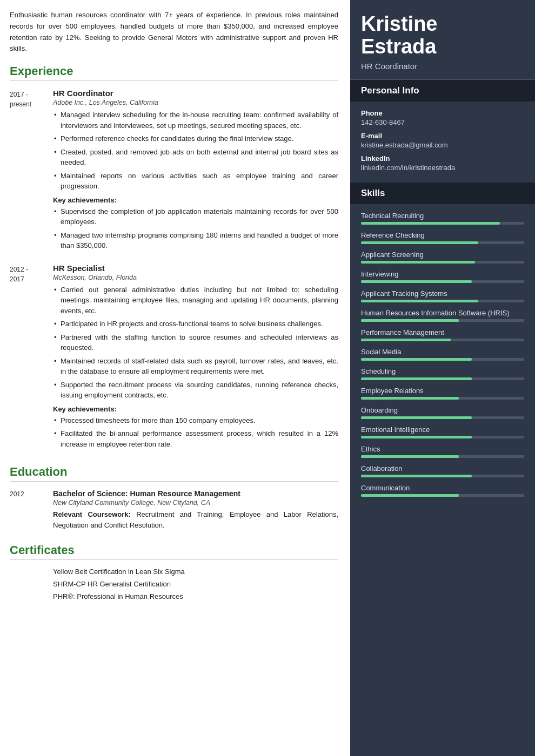 This screenshot has height=756, width=535. What do you see at coordinates (174, 72) in the screenshot?
I see `experience-title: Experience` at bounding box center [174, 72].